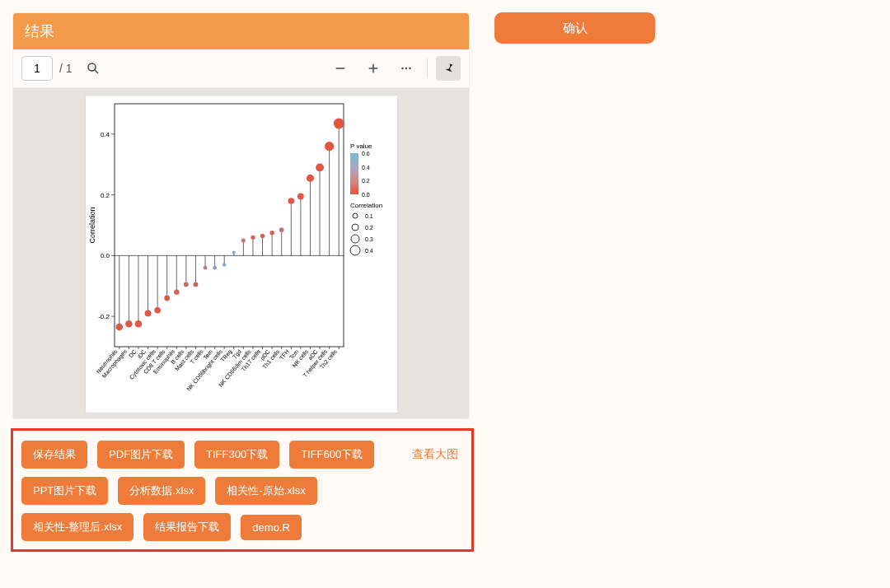  I want to click on confirm-button: 确认, so click(575, 28).